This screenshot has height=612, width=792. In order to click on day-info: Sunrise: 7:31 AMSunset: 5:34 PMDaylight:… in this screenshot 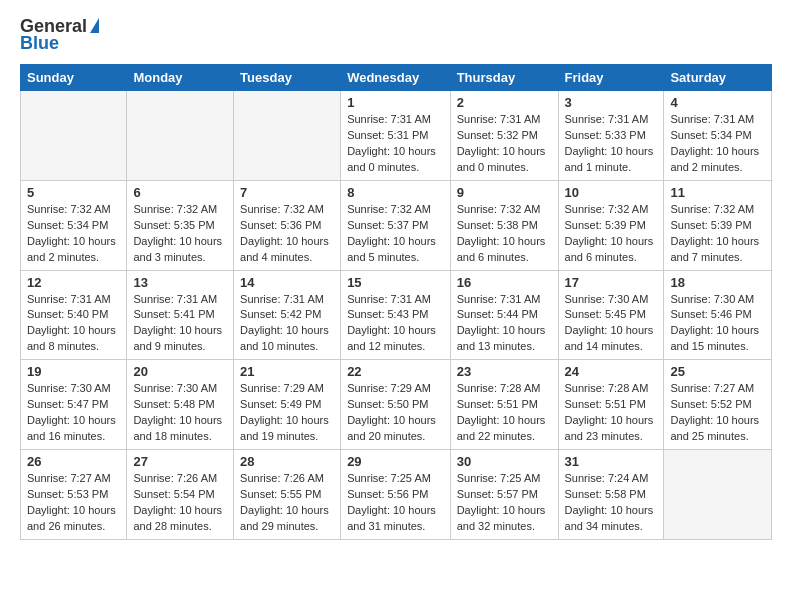, I will do `click(718, 144)`.